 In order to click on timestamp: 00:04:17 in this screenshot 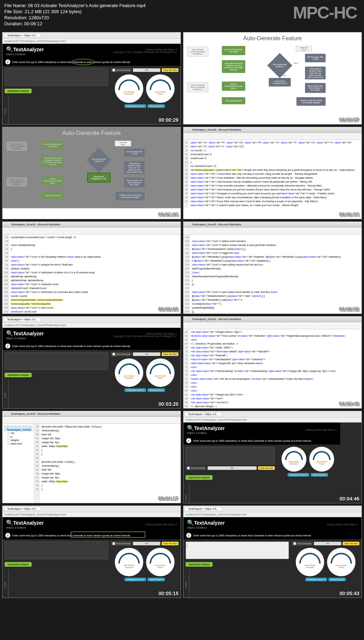, I will do `click(168, 499)`.